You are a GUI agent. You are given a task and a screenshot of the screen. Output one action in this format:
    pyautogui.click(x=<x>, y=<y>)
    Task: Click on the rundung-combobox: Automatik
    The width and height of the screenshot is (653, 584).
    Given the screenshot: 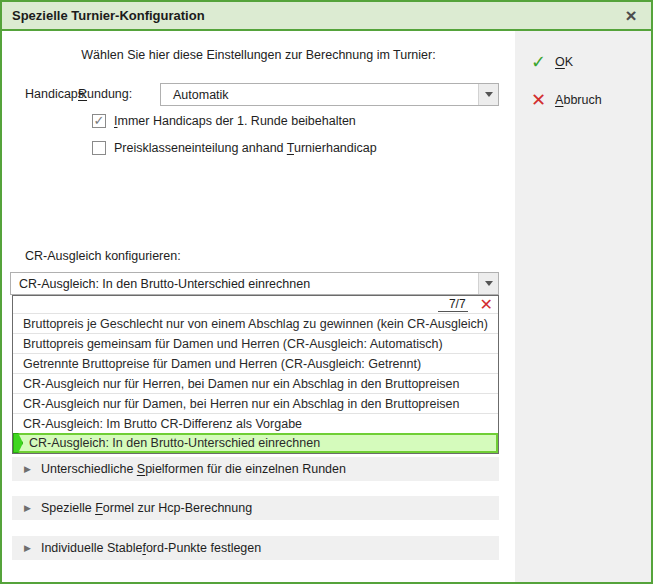 What is the action you would take?
    pyautogui.click(x=330, y=94)
    